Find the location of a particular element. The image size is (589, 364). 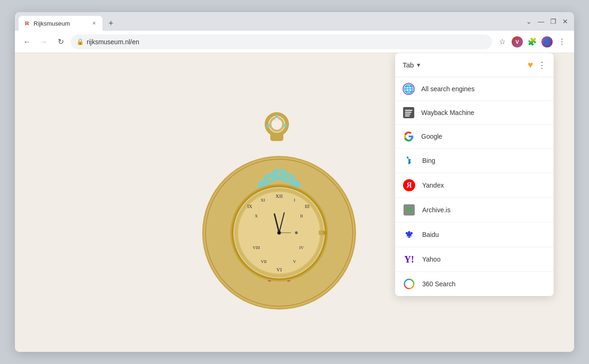

nav-actions: ☆ V 🧩 👤 ⋮ is located at coordinates (532, 42).